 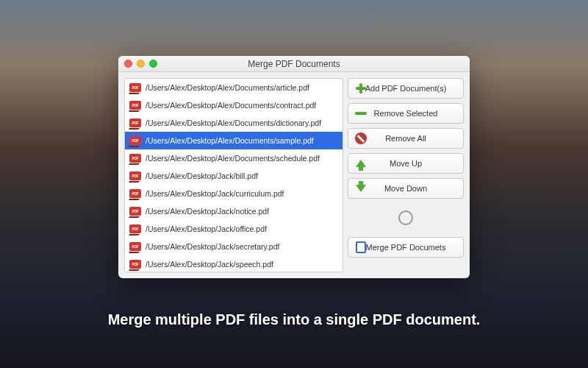 What do you see at coordinates (212, 247) in the screenshot?
I see `file-path: /Users/Alex/Desktop/Jack/secretary.pdf` at bounding box center [212, 247].